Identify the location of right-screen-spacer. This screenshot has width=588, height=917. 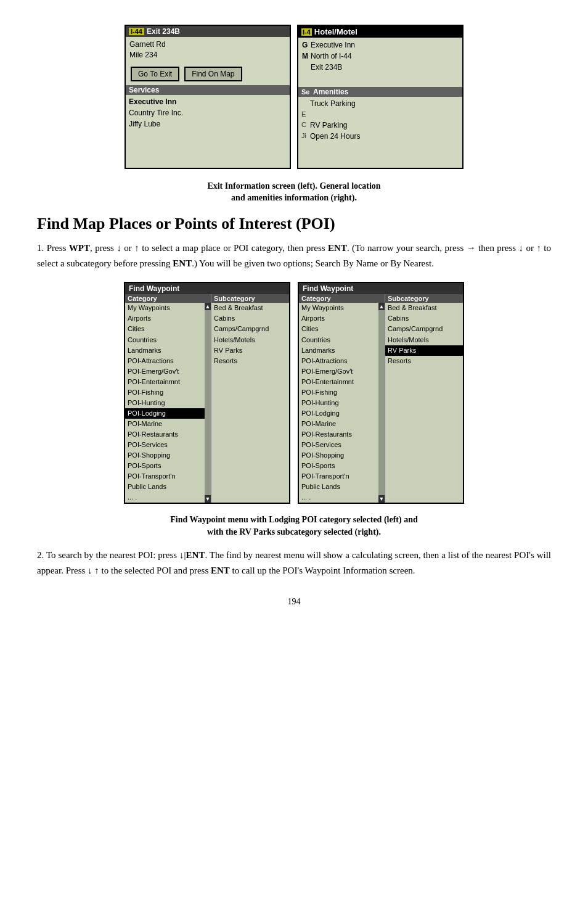
(380, 155).